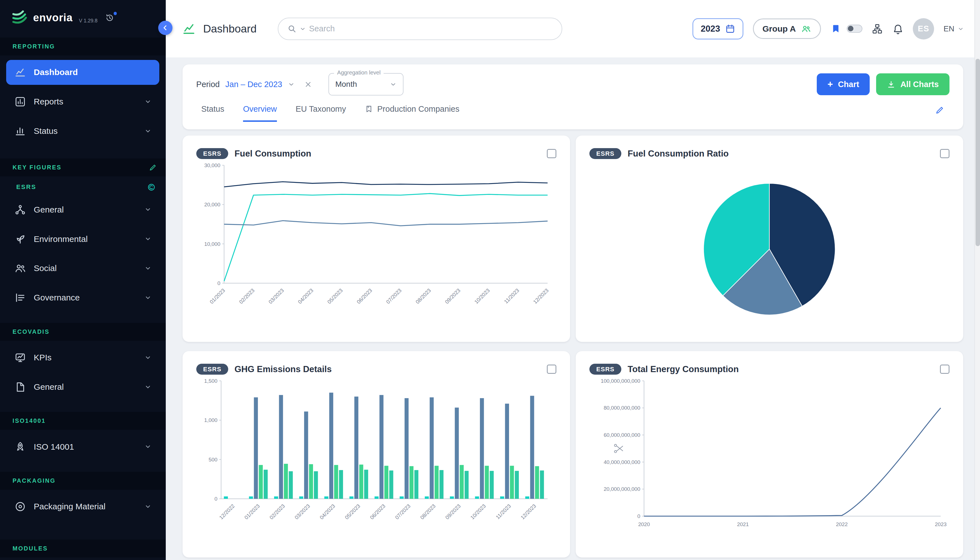  I want to click on clear-period-icon, so click(308, 85).